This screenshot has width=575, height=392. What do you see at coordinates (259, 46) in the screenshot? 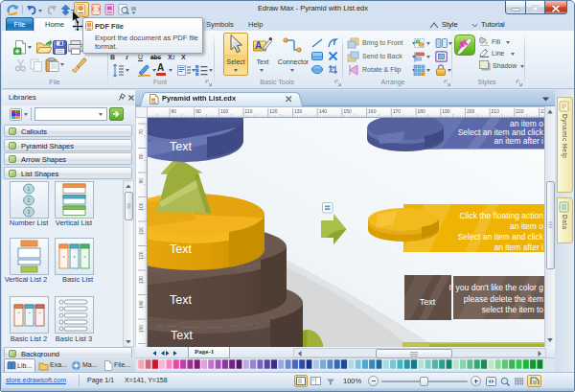
I see `svg-text: A` at bounding box center [259, 46].